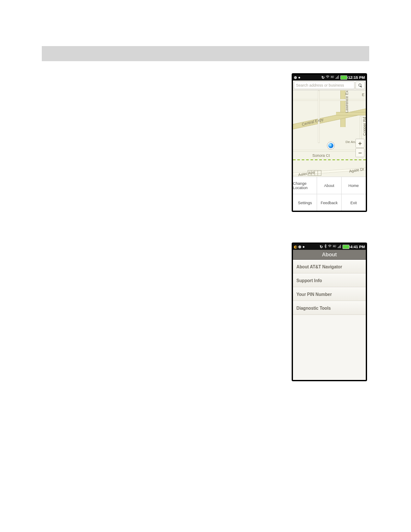 The height and width of the screenshot is (532, 411). What do you see at coordinates (363, 95) in the screenshot?
I see `road-label: E` at bounding box center [363, 95].